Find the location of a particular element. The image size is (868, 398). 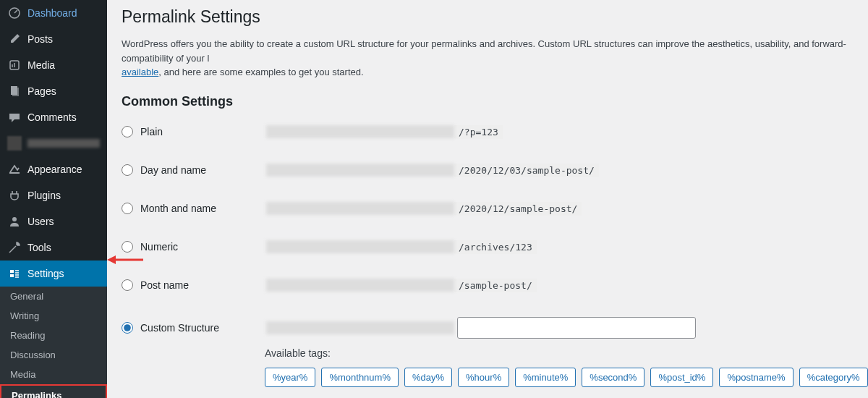

submenu-item-writing: Writing is located at coordinates (54, 316).